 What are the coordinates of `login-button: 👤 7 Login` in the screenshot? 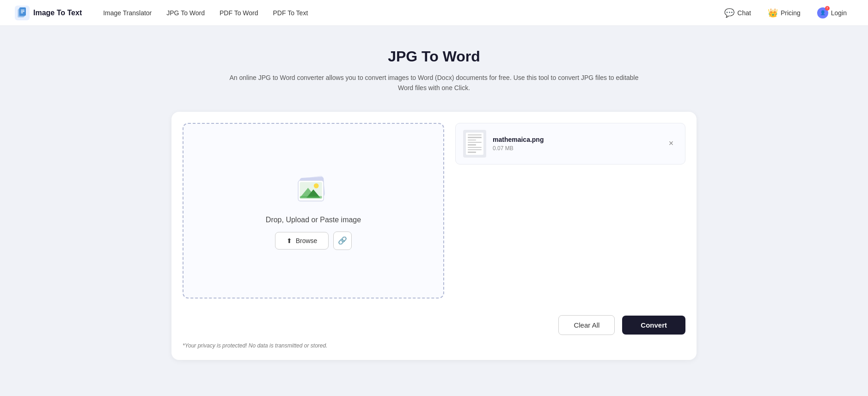 It's located at (832, 13).